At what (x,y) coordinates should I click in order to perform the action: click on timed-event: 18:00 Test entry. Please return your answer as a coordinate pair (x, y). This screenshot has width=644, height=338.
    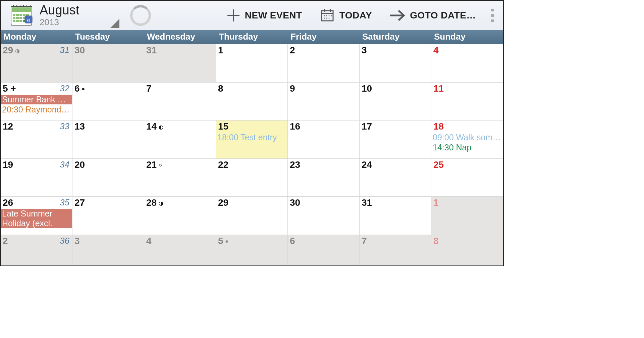
    Looking at the image, I should click on (252, 138).